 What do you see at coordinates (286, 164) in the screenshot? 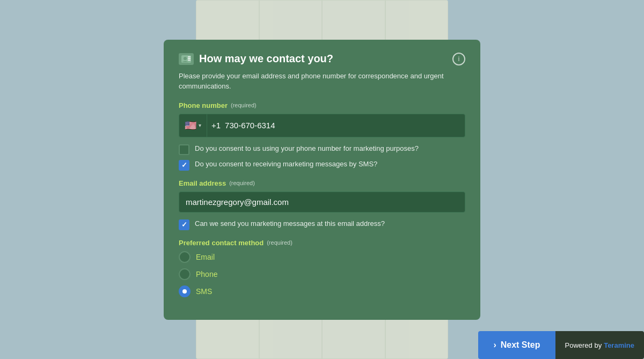
I see `sms-consent-label: Do you consent to receiving marketing me…` at bounding box center [286, 164].